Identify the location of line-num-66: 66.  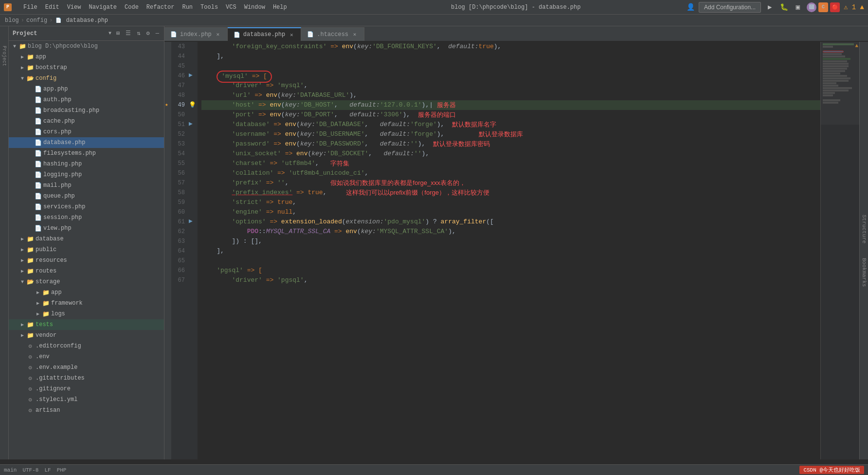
(178, 271).